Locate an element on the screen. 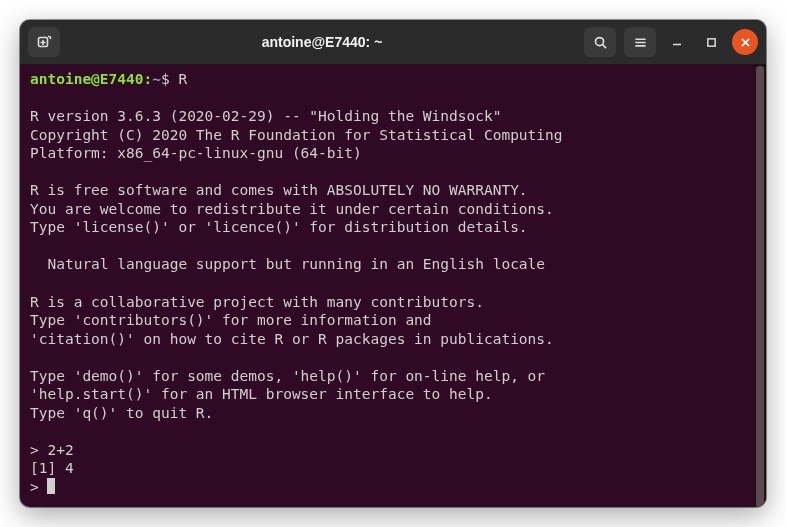  new-tab-button is located at coordinates (44, 42).